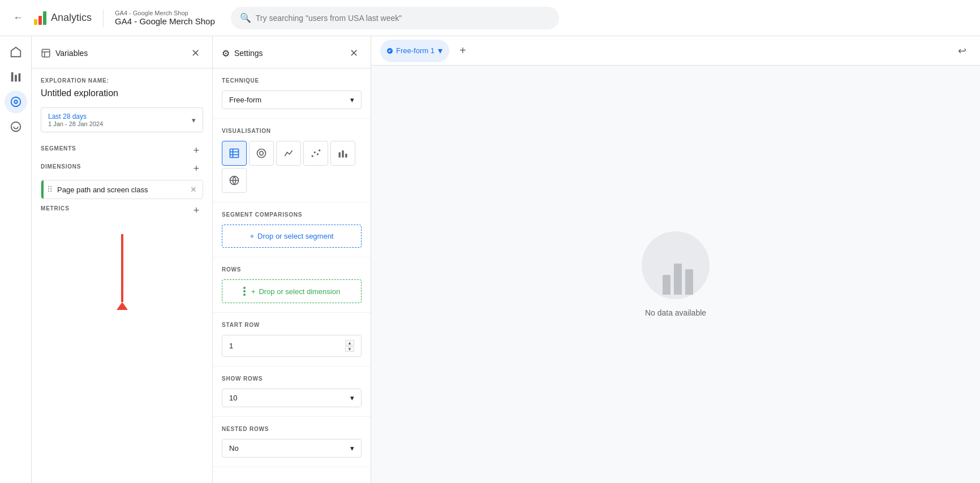 The width and height of the screenshot is (980, 483). What do you see at coordinates (195, 53) in the screenshot?
I see `variables-close-button: ✕` at bounding box center [195, 53].